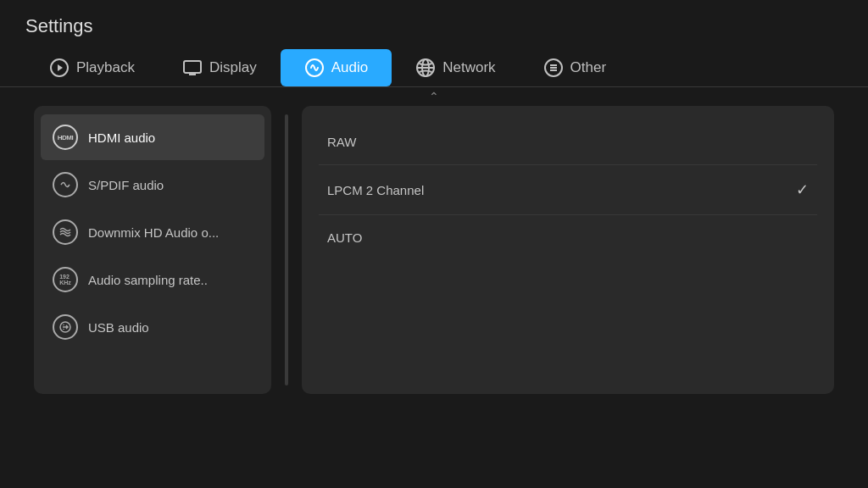  What do you see at coordinates (344, 237) in the screenshot?
I see `option-auto-label: AUTO` at bounding box center [344, 237].